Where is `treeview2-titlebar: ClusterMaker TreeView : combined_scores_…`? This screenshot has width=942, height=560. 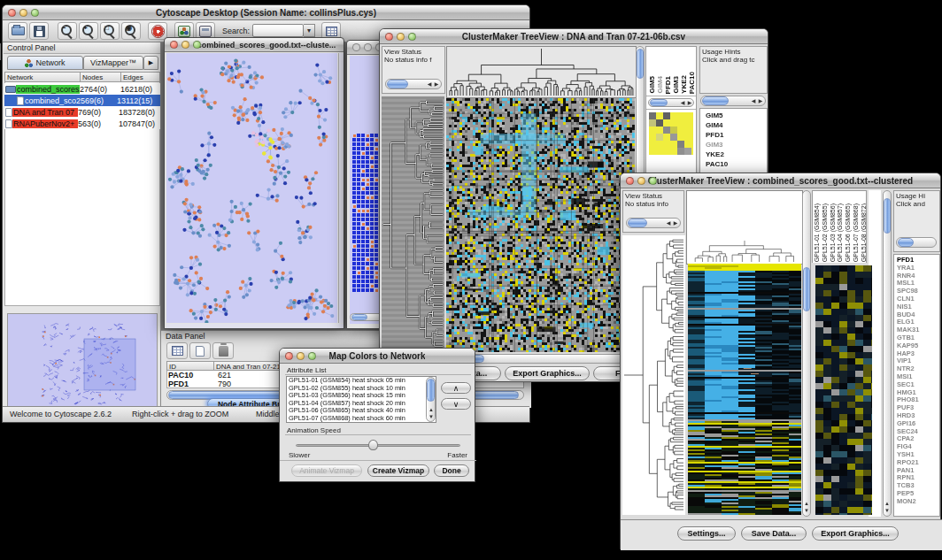
treeview2-titlebar: ClusterMaker TreeView : combined_scores_… is located at coordinates (781, 180).